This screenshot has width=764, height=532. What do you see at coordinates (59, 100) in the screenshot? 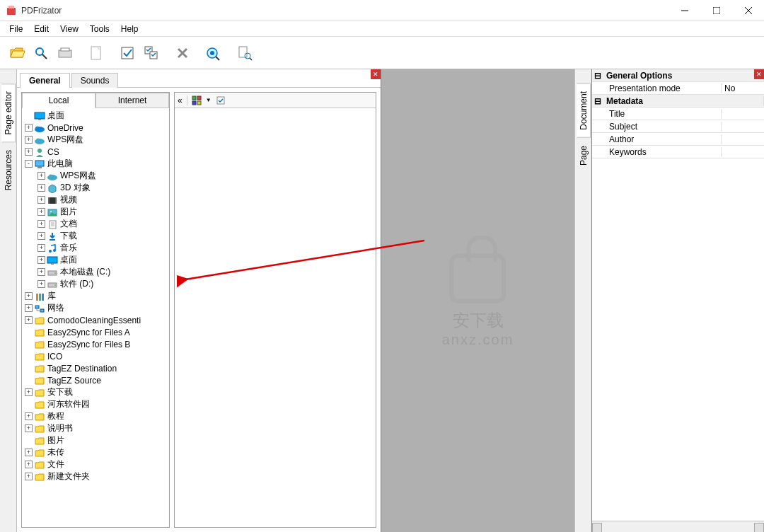
I see `subtab-local: Local` at bounding box center [59, 100].